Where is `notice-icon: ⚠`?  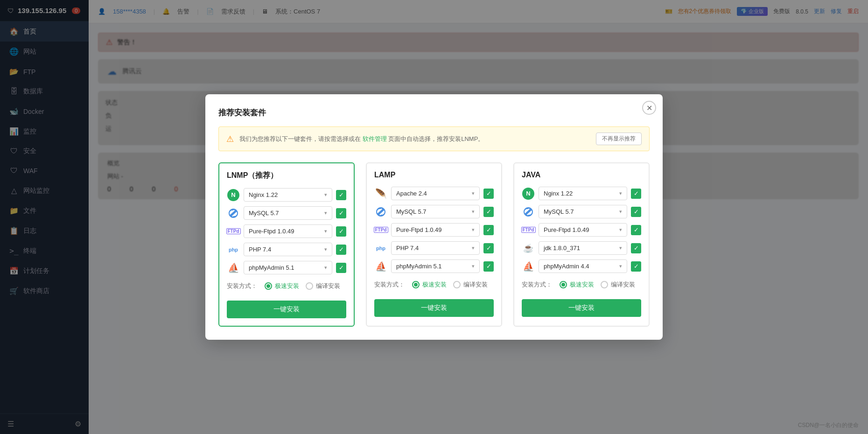
notice-icon: ⚠ is located at coordinates (230, 139).